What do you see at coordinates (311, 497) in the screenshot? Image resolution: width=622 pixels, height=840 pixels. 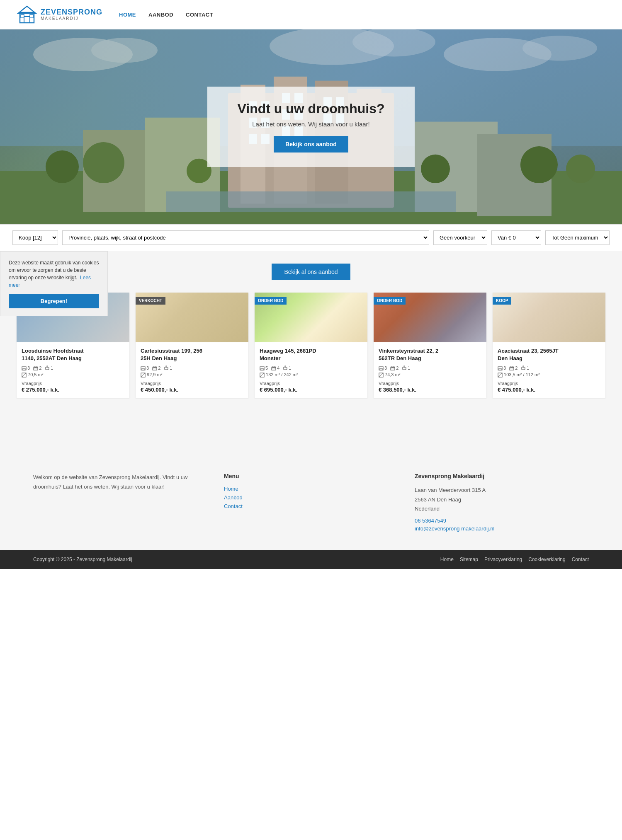 I see `footer-menu-aanbod: Aanbod` at bounding box center [311, 497].